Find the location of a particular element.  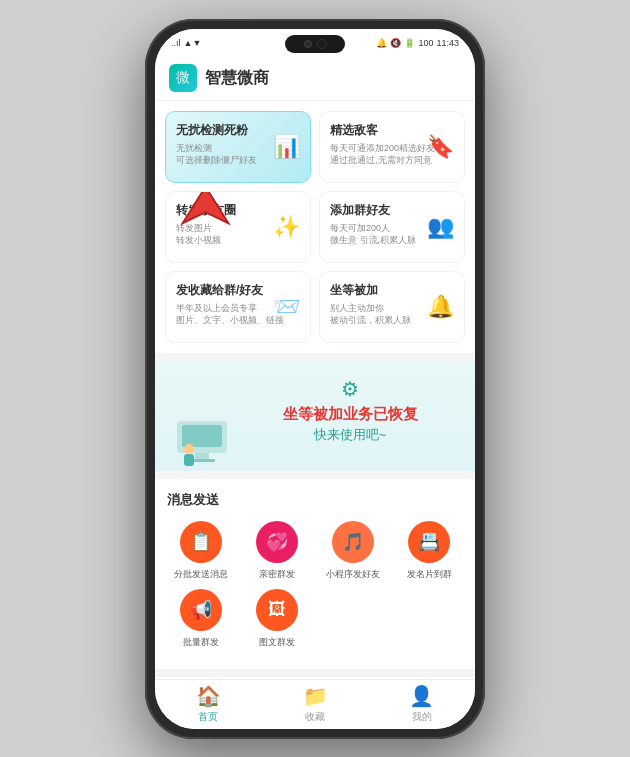

nav-mine-label: 我的 is located at coordinates (422, 717).